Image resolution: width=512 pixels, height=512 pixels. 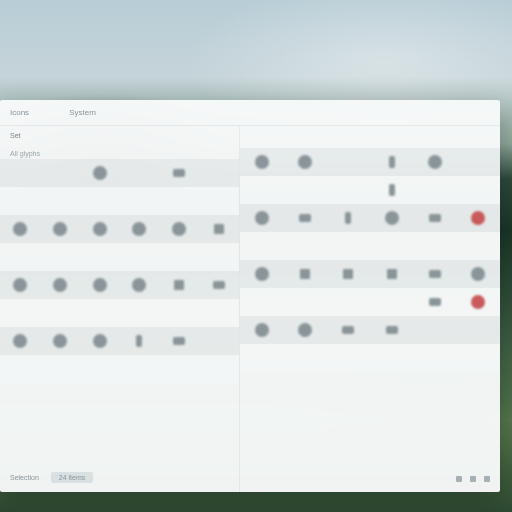 What do you see at coordinates (370, 137) in the screenshot?
I see `right-heading` at bounding box center [370, 137].